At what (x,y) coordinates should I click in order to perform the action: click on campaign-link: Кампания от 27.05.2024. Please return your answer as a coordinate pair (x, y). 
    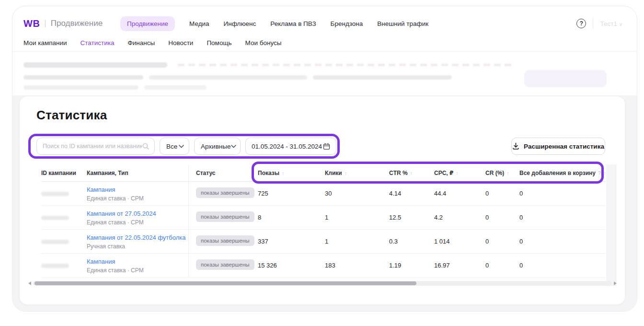
    Looking at the image, I should click on (122, 214).